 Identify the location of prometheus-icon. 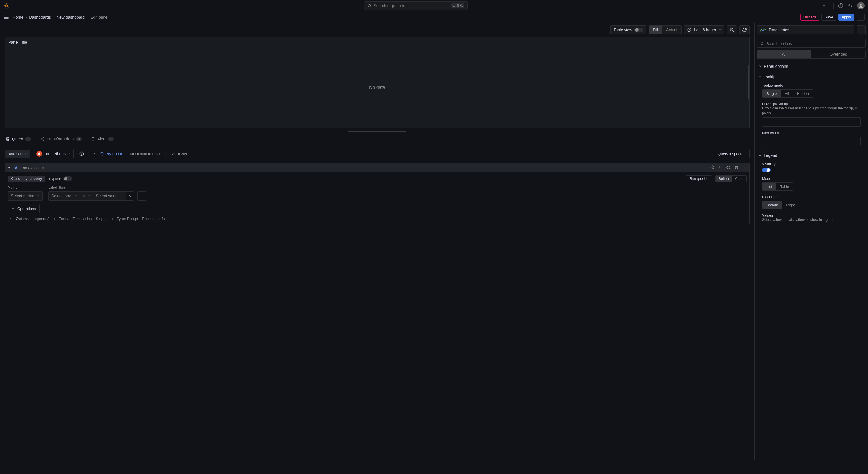
(39, 154).